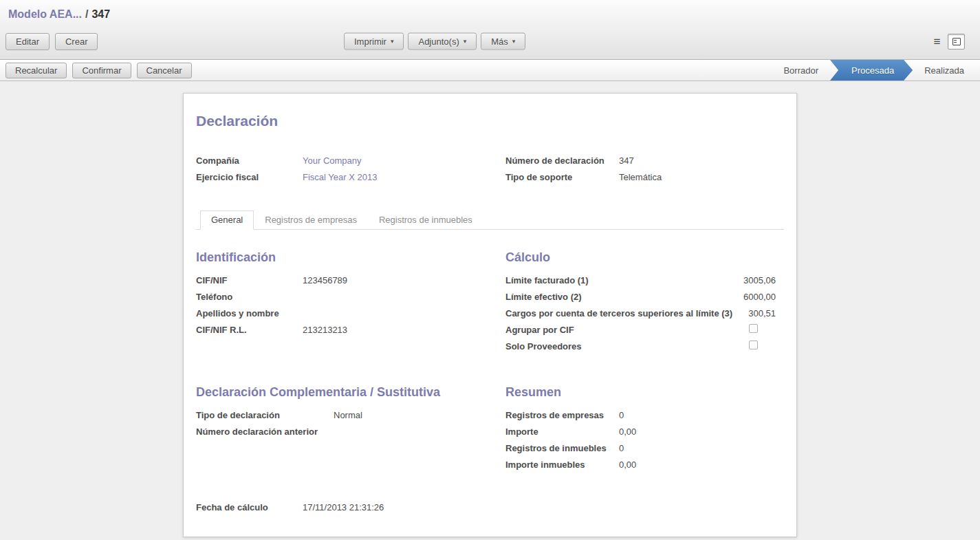 Image resolution: width=980 pixels, height=540 pixels. I want to click on group-resumen: Resumen Registros de empresas 0 Importe …, so click(645, 429).